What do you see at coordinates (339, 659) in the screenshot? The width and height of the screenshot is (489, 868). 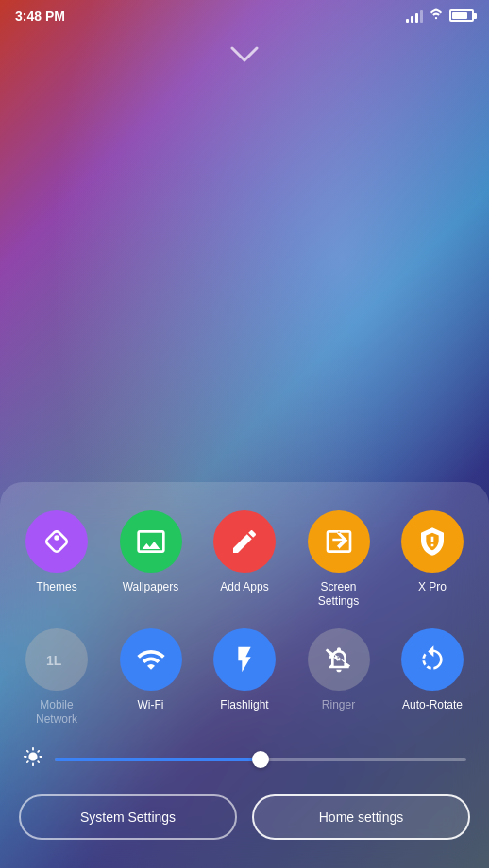 I see `ringer-icon-circle` at bounding box center [339, 659].